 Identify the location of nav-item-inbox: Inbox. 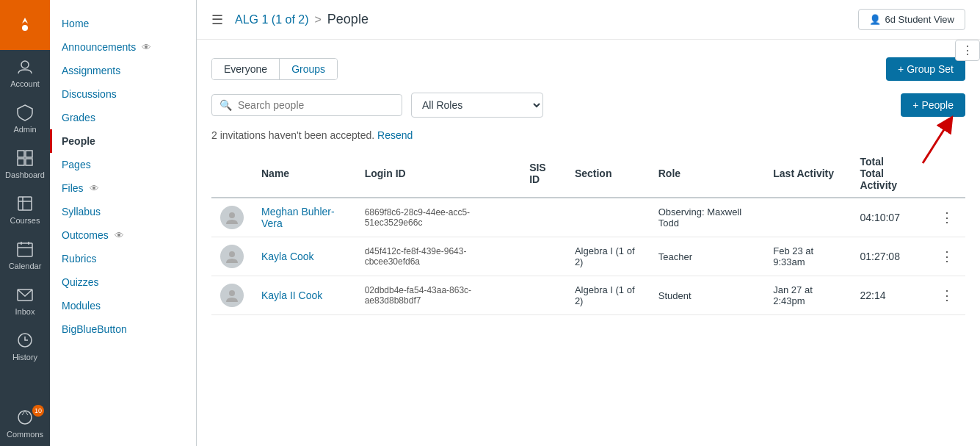
(25, 301).